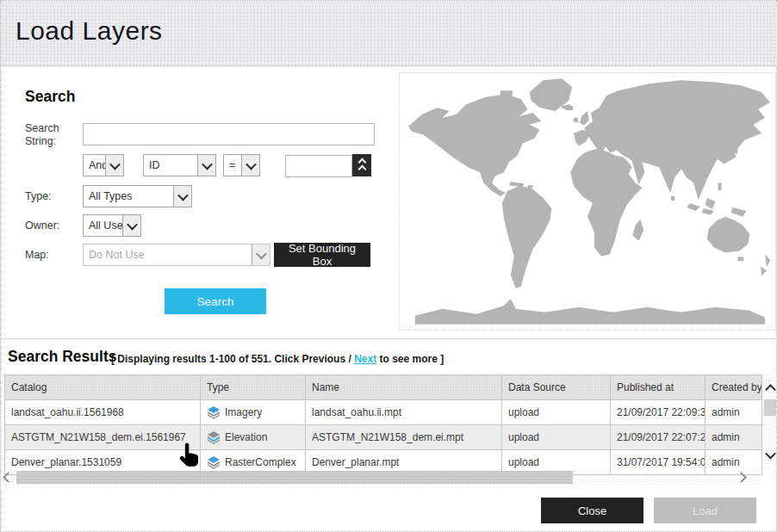  I want to click on col-header-catalog: Catalog, so click(103, 387).